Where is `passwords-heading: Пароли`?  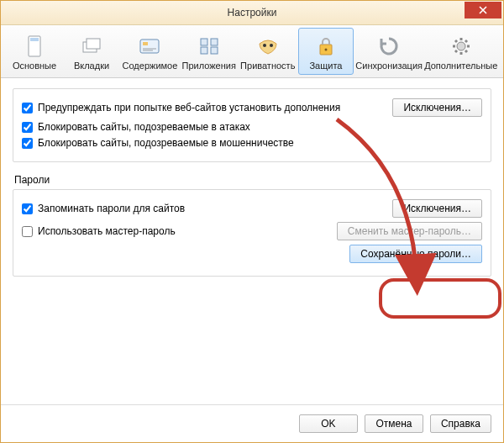 passwords-heading: Пароли is located at coordinates (253, 180).